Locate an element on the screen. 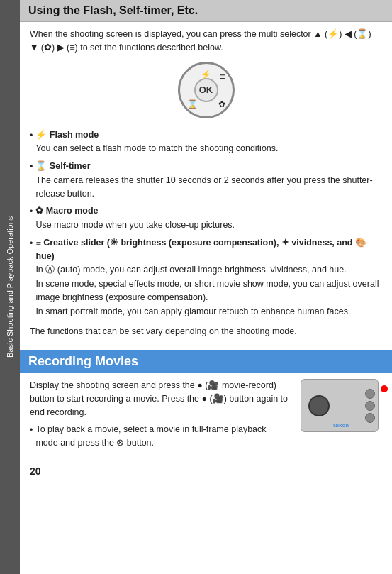  recording-playback-text: To play back a movie, select a movie in … is located at coordinates (163, 436).